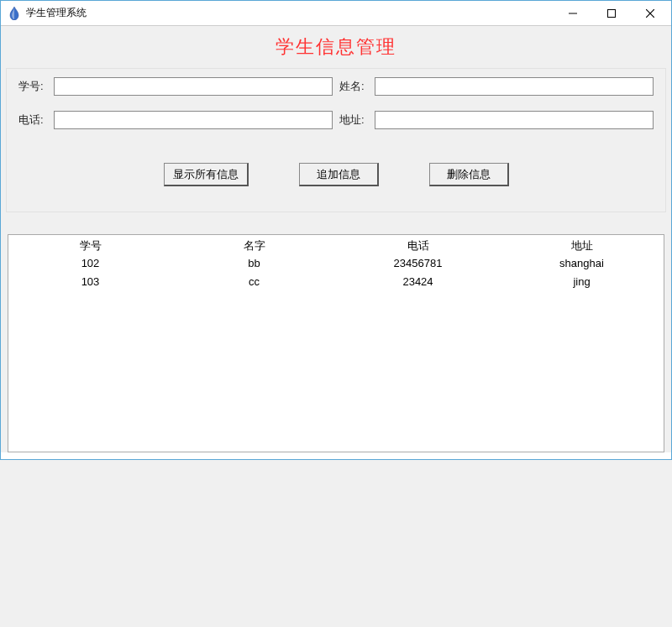 The image size is (672, 627). What do you see at coordinates (176, 120) in the screenshot?
I see `phone-cell: 电话:` at bounding box center [176, 120].